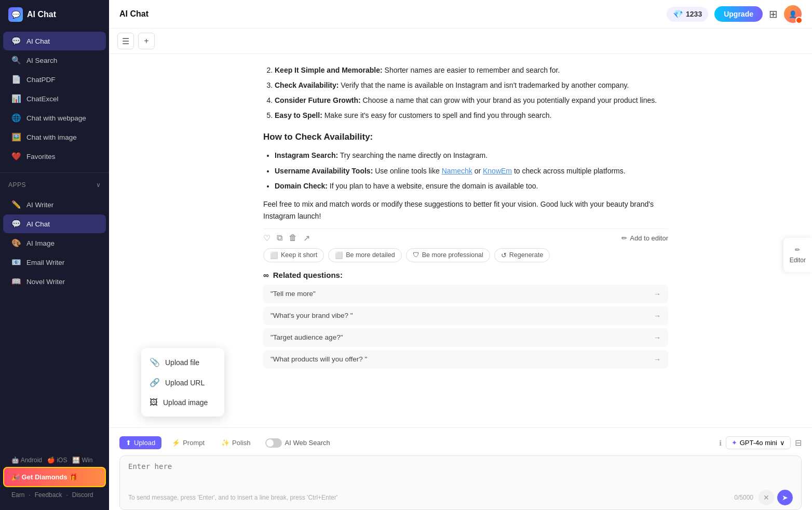 The image size is (812, 510). What do you see at coordinates (45, 477) in the screenshot?
I see `get-diamonds-label: 🎉 Get Diamonds 🎁` at bounding box center [45, 477].